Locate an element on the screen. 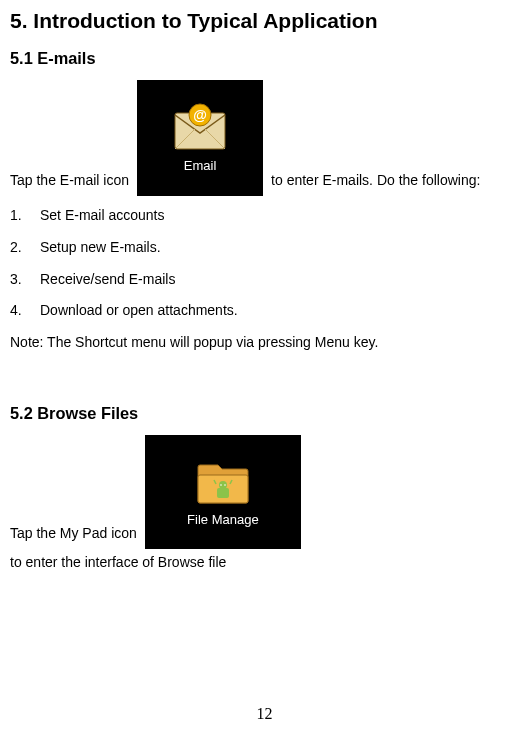 The height and width of the screenshot is (735, 529). email-steps-list: 1. Set E-mail accounts 2. Setup new E-ma… is located at coordinates (264, 263).